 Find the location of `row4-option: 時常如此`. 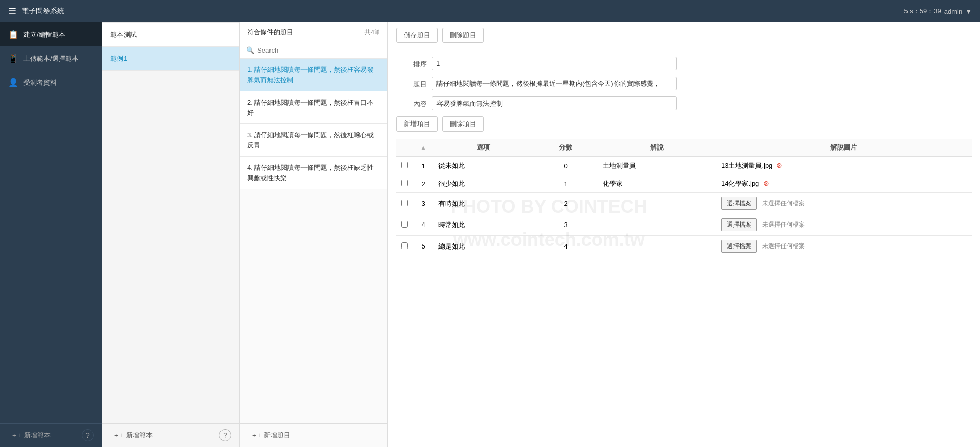

row4-option: 時常如此 is located at coordinates (483, 225).